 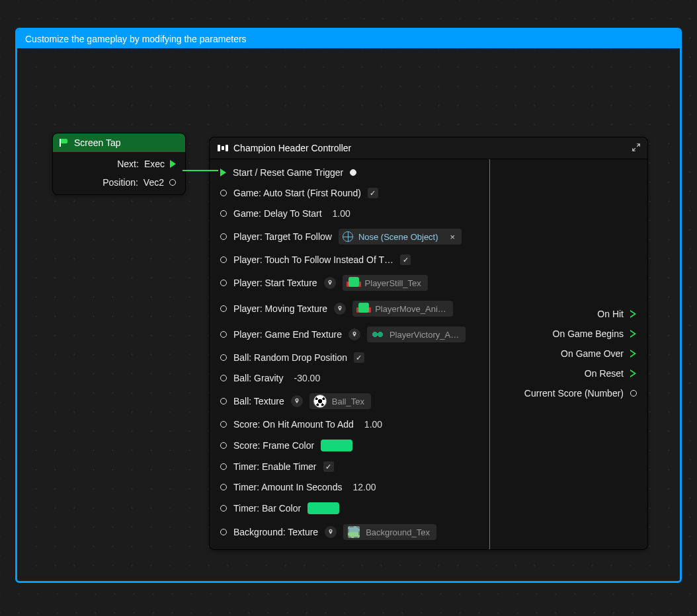 What do you see at coordinates (119, 182) in the screenshot?
I see `screen-tap-position-output: Position: Vec2` at bounding box center [119, 182].